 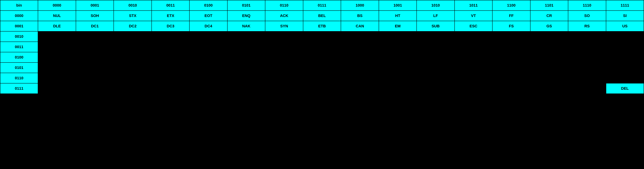 What do you see at coordinates (474, 16) in the screenshot?
I see `cell-0000-1011: VT` at bounding box center [474, 16].